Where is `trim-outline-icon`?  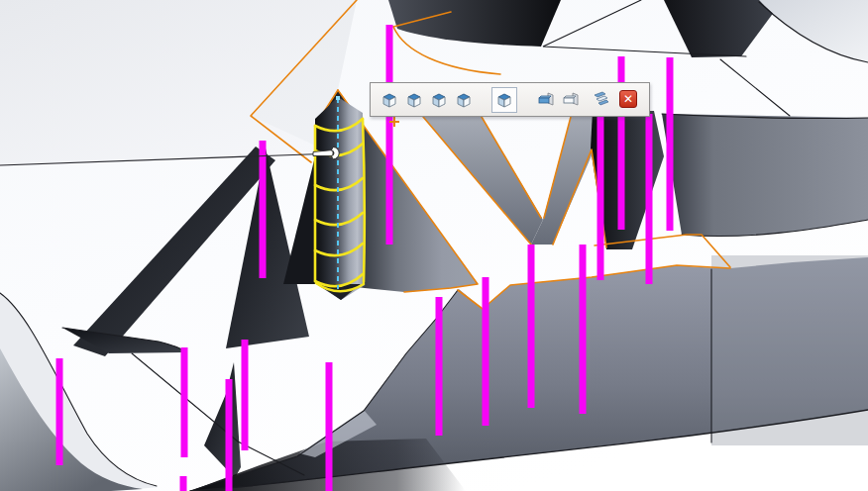 trim-outline-icon is located at coordinates (571, 100).